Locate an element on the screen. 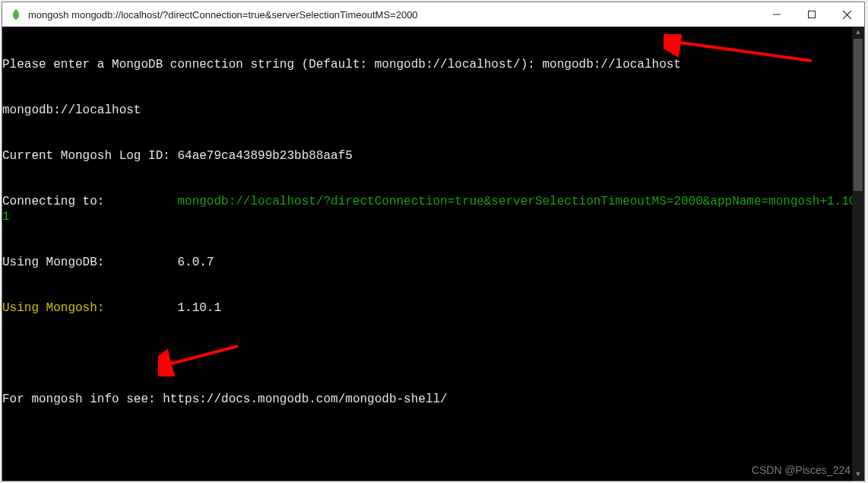 Image resolution: width=868 pixels, height=483 pixels. scroll-up-icon: ▲ is located at coordinates (858, 33).